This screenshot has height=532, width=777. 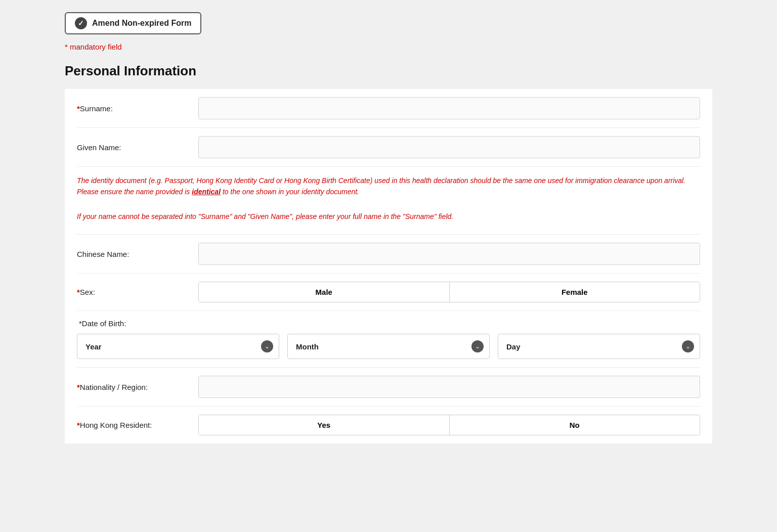 What do you see at coordinates (388, 346) in the screenshot?
I see `dob-dropdowns: Year ⌄ Month ⌄ Day ⌄` at bounding box center [388, 346].